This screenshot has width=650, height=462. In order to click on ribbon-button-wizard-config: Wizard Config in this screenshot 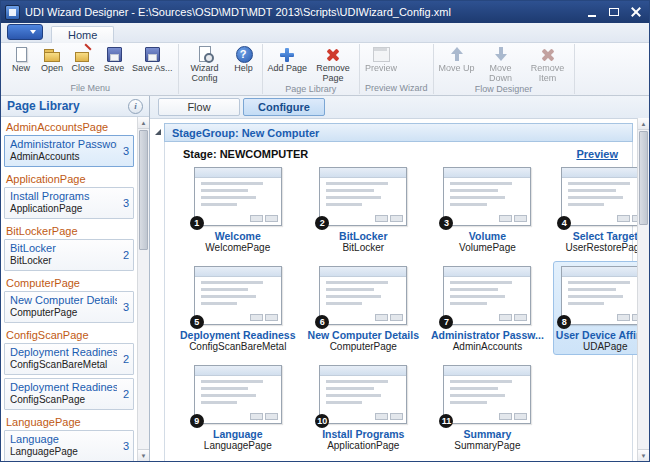, I will do `click(205, 64)`.